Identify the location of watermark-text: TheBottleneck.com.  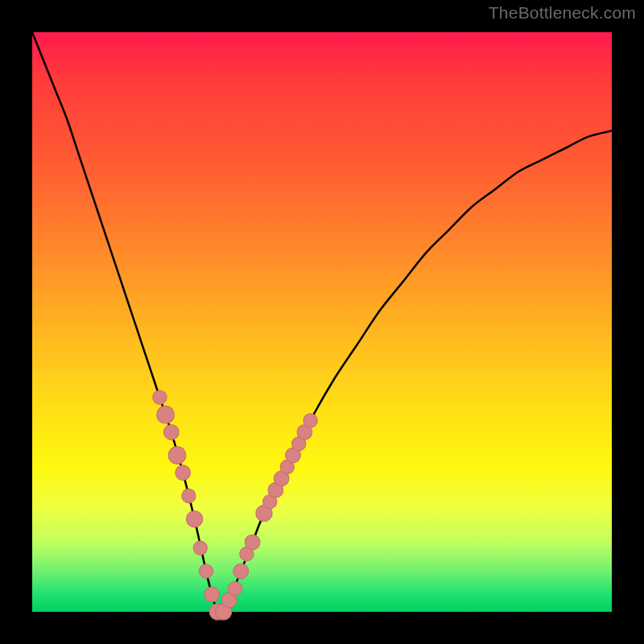
(562, 13).